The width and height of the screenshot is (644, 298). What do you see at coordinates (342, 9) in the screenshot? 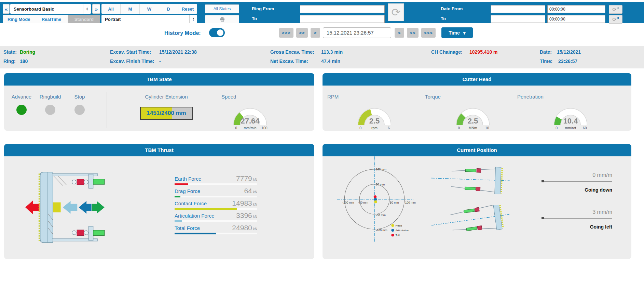
I see `ring-from-input` at bounding box center [342, 9].